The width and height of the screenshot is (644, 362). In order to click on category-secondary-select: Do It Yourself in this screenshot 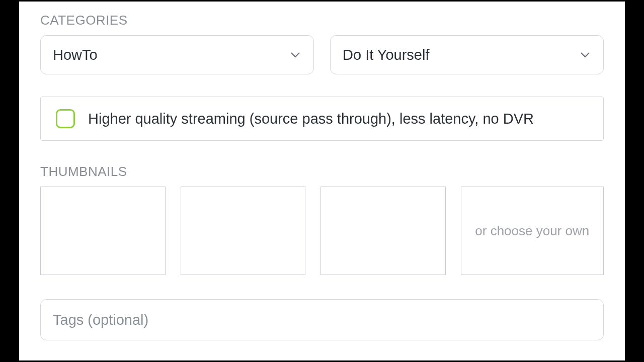, I will do `click(467, 55)`.